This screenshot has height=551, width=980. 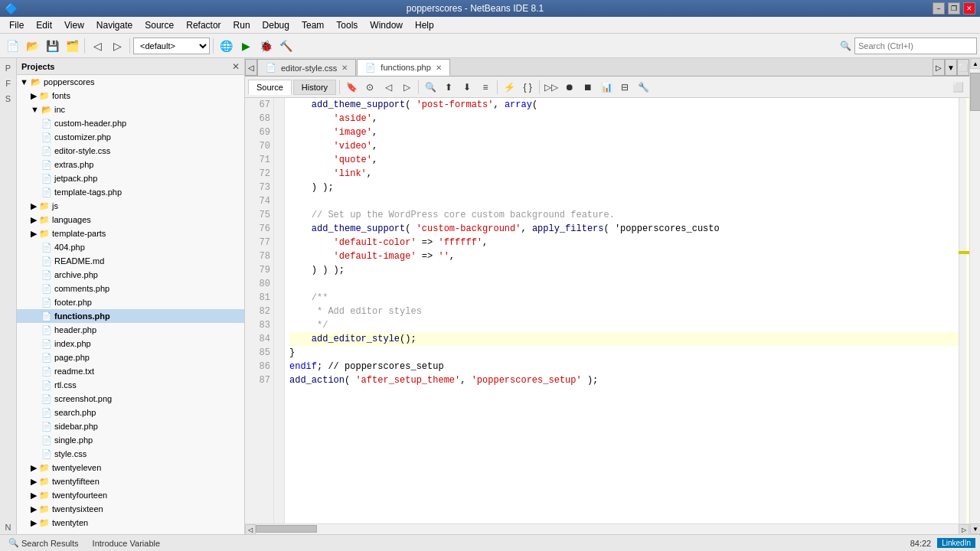 I want to click on save-all-button: 🗂️, so click(x=72, y=46).